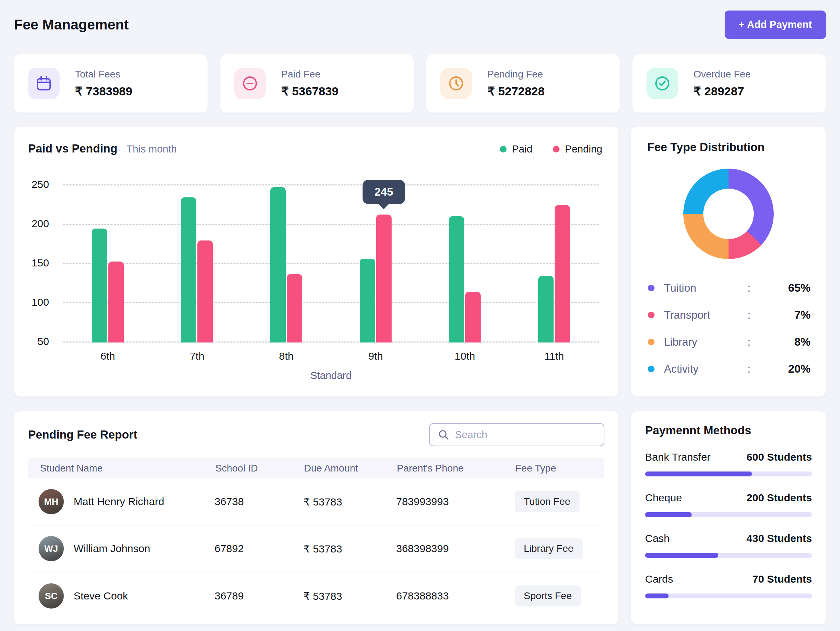 The height and width of the screenshot is (631, 840). I want to click on bar-group-8th: 8th, so click(286, 260).